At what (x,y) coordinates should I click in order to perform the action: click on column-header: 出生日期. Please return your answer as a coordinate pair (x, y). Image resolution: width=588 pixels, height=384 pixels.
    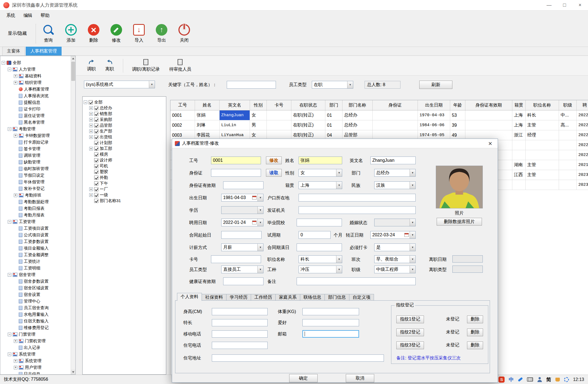
    Looking at the image, I should click on (434, 105).